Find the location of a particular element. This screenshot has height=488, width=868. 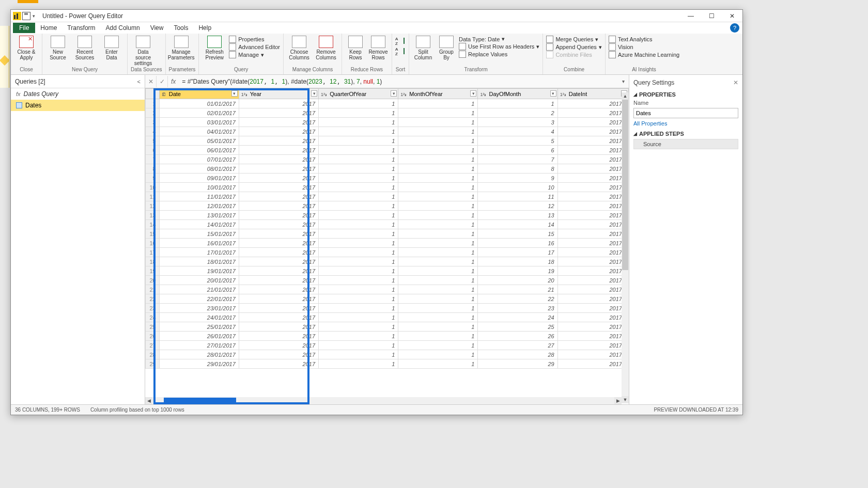

column-header-monthofyear: 1²₃ MonthOfYear▾ is located at coordinates (438, 94).